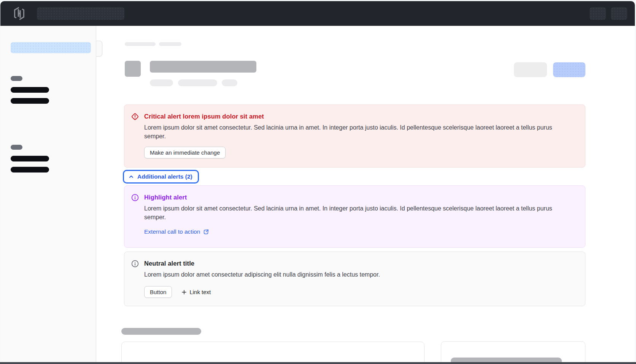  I want to click on alert-diamond-icon, so click(135, 117).